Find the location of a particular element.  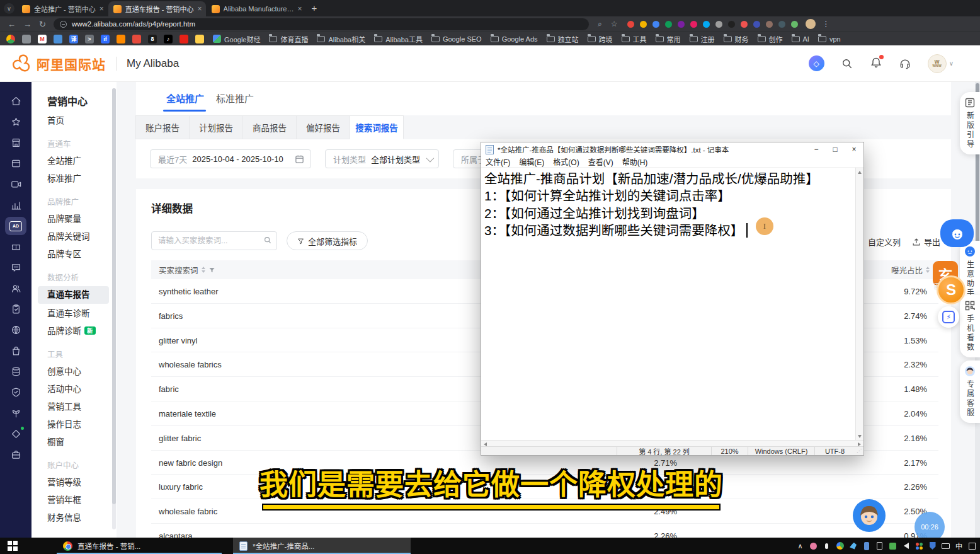

bookmark-item: Google财经 is located at coordinates (237, 39).